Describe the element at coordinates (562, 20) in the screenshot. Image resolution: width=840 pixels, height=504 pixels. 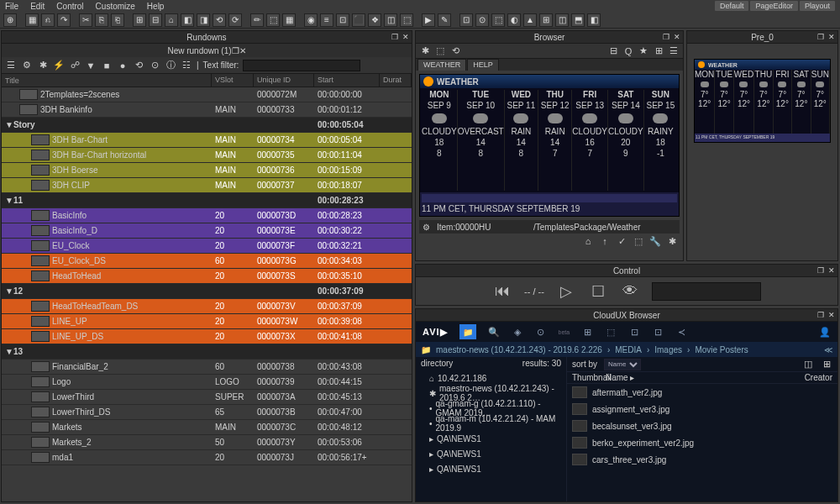
I see `toolbar-btn-32: ◫` at that location.